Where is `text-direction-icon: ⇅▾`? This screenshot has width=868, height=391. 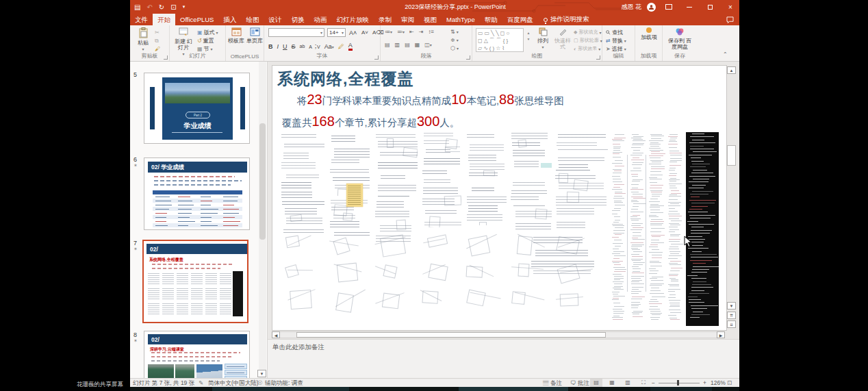
text-direction-icon: ⇅▾ is located at coordinates (455, 31).